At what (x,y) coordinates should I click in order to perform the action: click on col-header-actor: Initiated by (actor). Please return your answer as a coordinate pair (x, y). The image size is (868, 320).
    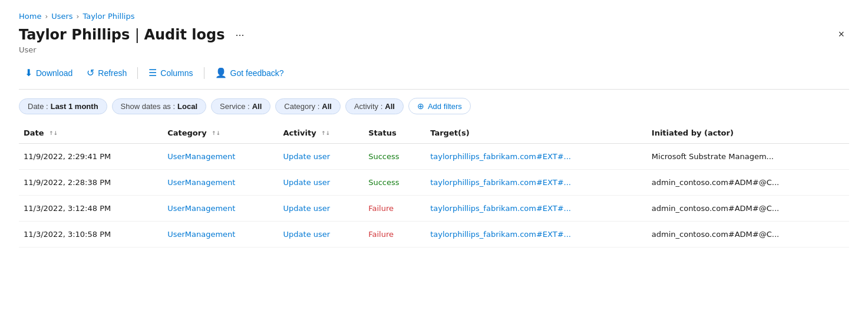
    Looking at the image, I should click on (748, 133).